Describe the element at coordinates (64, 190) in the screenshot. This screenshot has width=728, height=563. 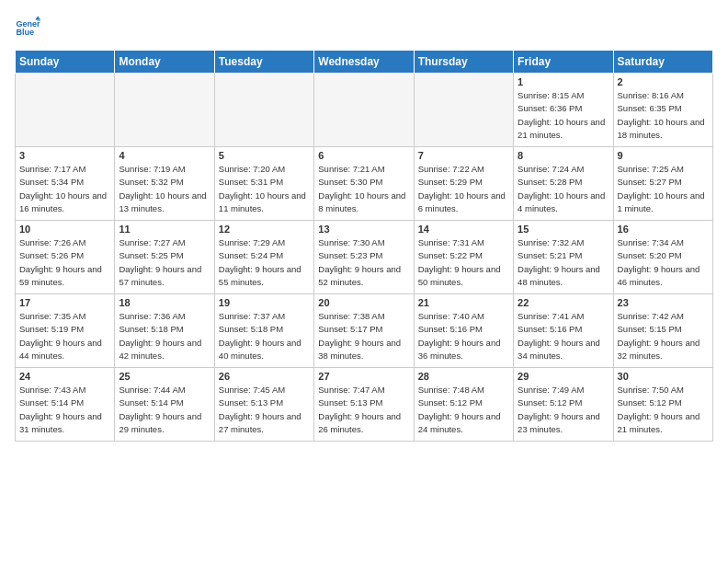
I see `day-info: Sunrise: 7:17 AMSunset: 5:34 PMDaylight:…` at that location.